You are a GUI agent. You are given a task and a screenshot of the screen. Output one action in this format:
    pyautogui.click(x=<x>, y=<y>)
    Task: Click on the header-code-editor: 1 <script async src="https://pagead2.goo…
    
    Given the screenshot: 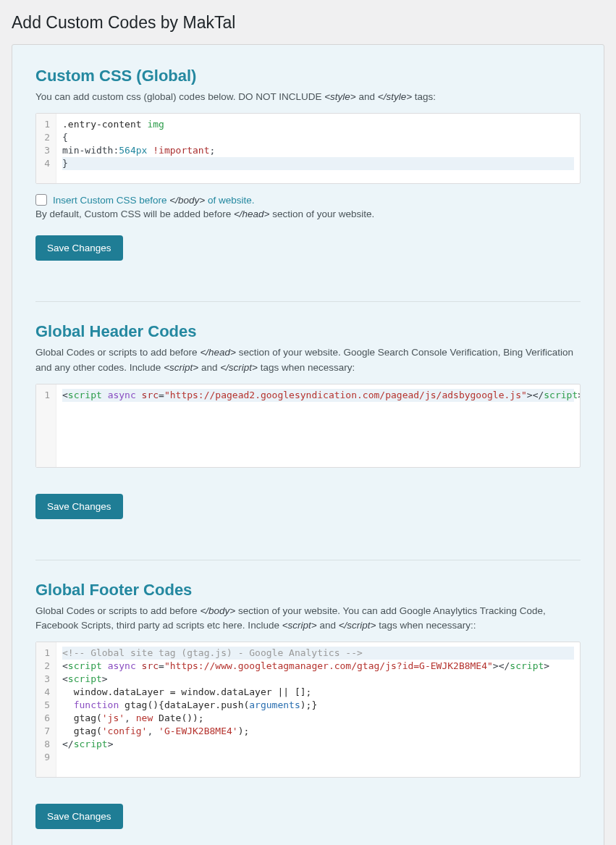 What is the action you would take?
    pyautogui.click(x=308, y=426)
    